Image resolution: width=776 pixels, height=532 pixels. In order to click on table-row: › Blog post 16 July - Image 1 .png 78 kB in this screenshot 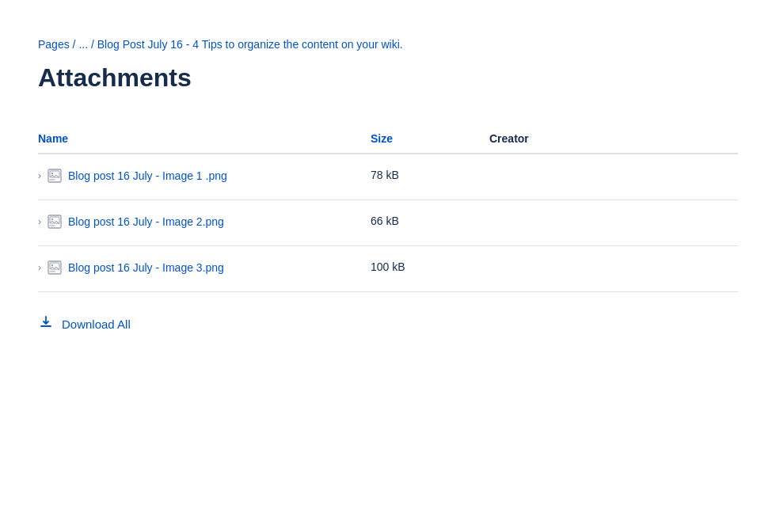, I will do `click(388, 177)`.